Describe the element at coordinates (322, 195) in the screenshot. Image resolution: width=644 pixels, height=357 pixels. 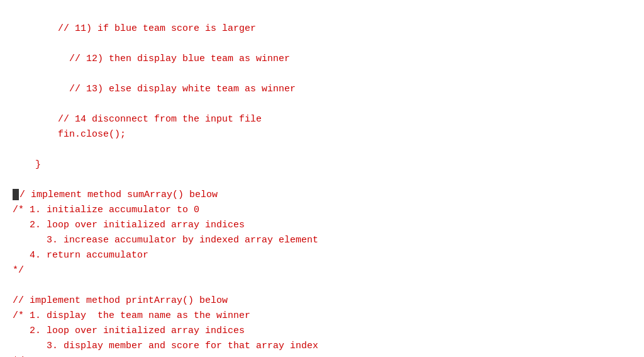
I see `code-line-cursor: / implement method sumArray() below` at that location.